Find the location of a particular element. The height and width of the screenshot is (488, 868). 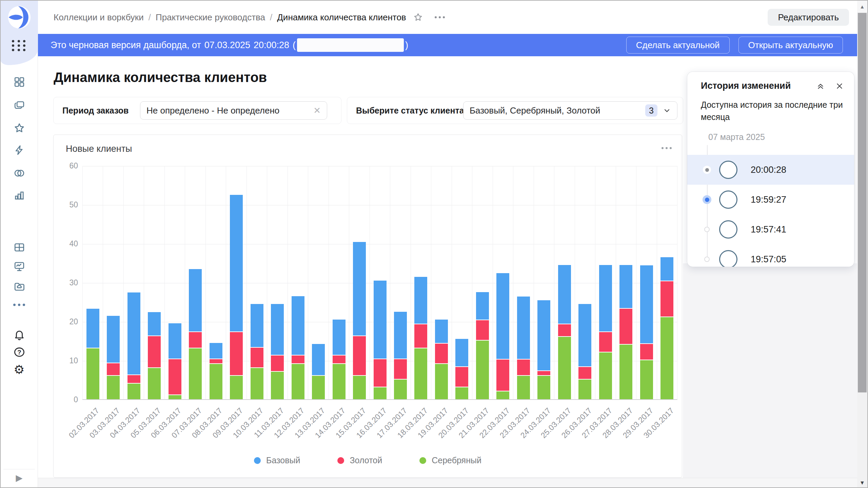

cloud-storage-icon is located at coordinates (19, 286).